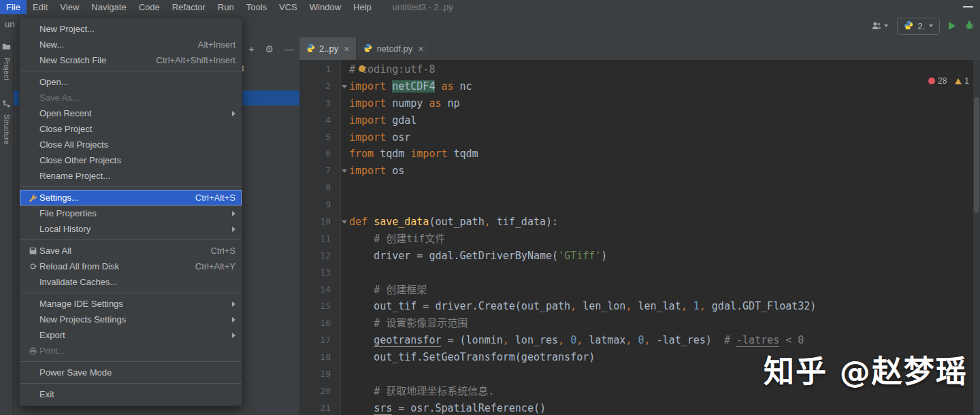 This screenshot has height=415, width=980. What do you see at coordinates (636, 188) in the screenshot?
I see `code-line: 8` at bounding box center [636, 188].